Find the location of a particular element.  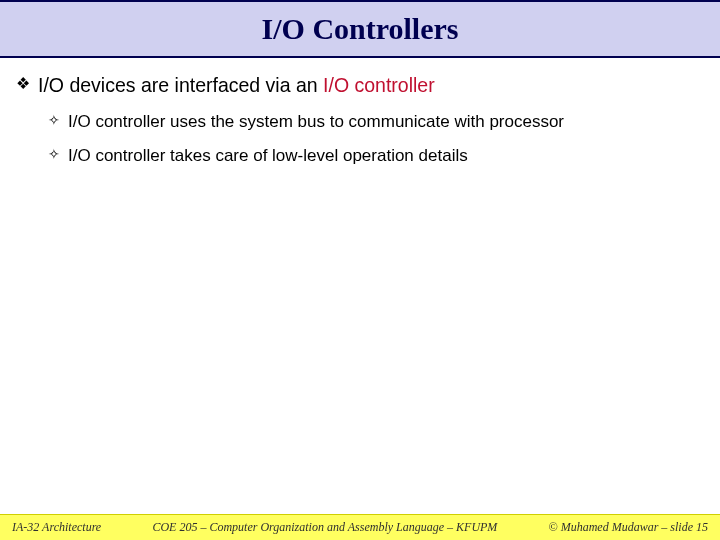

main-bullet-highlight: I/O controller is located at coordinates (379, 85).